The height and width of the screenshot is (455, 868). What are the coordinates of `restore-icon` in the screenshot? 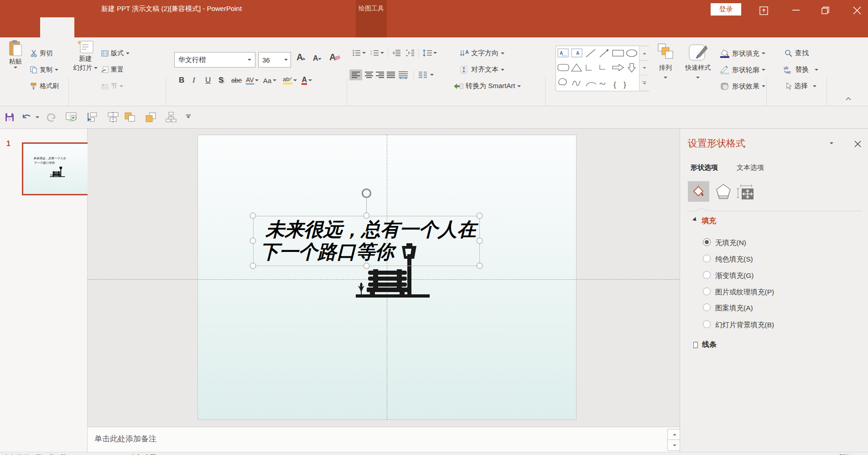 It's located at (826, 10).